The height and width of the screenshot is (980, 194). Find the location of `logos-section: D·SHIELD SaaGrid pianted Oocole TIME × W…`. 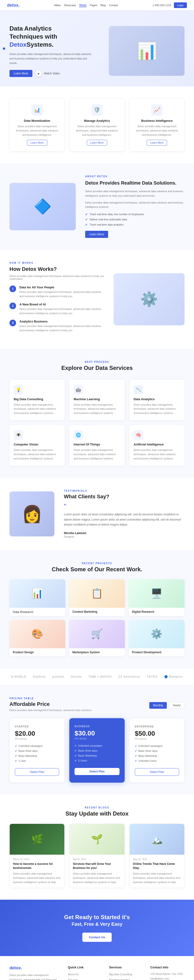

logos-section: D·SHIELD SaaGrid pianted Oocole TIME × W… is located at coordinates (97, 676).